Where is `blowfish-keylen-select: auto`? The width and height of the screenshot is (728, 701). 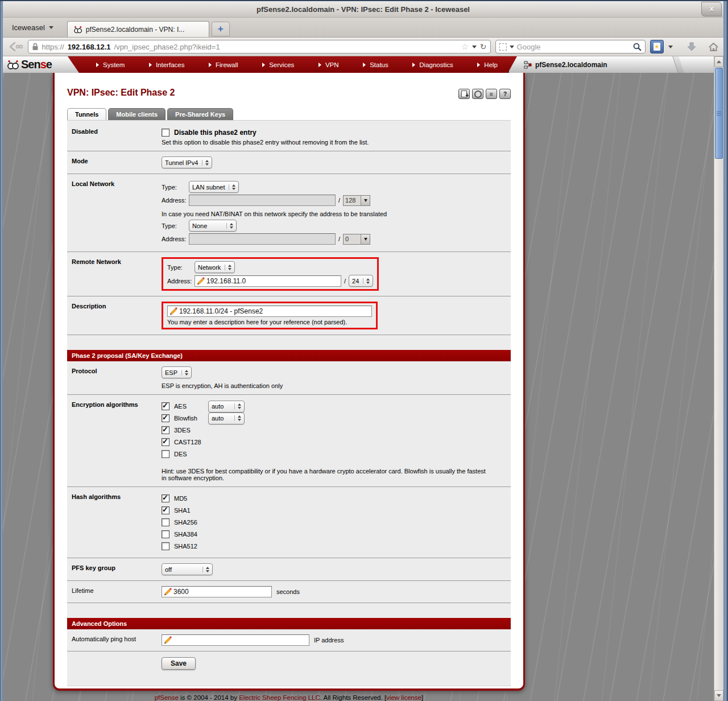 blowfish-keylen-select: auto is located at coordinates (226, 419).